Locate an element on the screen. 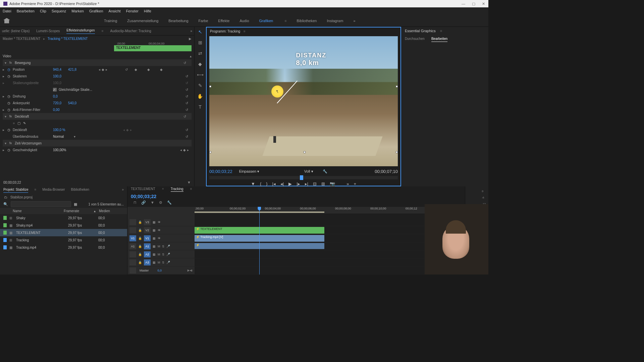 The width and height of the screenshot is (644, 362). track-v1-header: V1 🔒 V1 ▦ 👁 is located at coordinates (161, 238).